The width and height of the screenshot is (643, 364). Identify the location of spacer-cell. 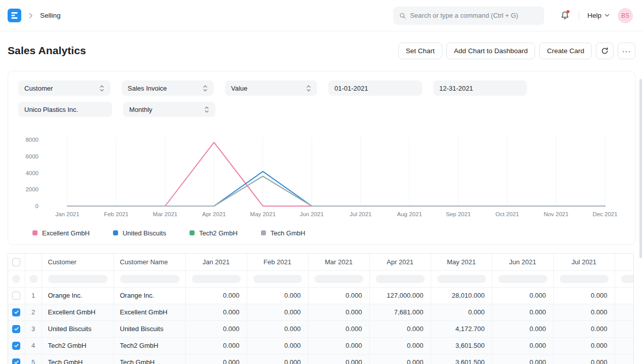
(624, 296).